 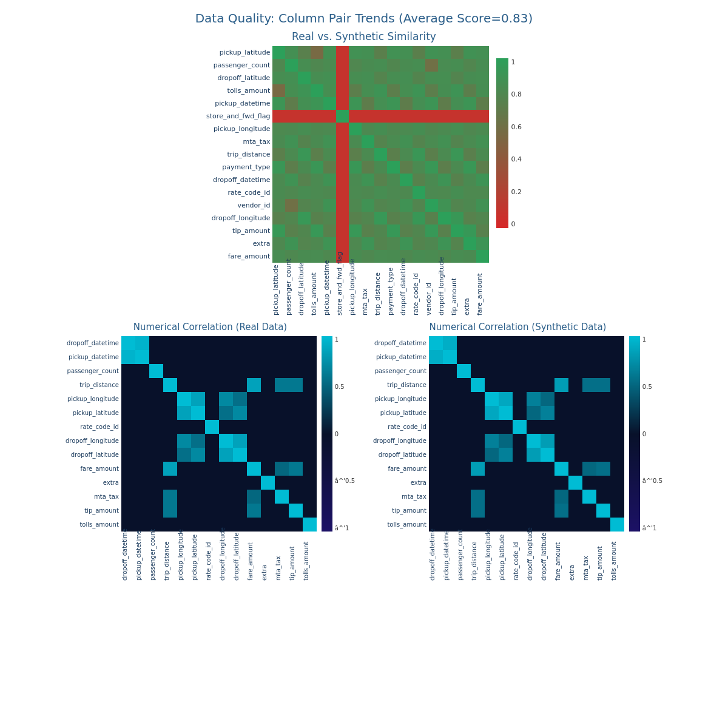 What do you see at coordinates (401, 434) in the screenshot?
I see `synth-corr-y-labels: dropoff_datetimepickup_datetimepassenger…` at bounding box center [401, 434].